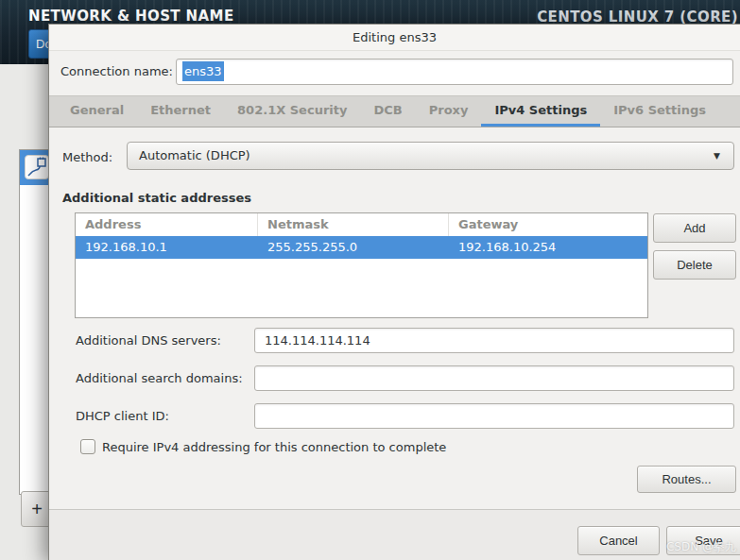 The image size is (740, 560). Describe the element at coordinates (25, 312) in the screenshot. I see `network-screen-background: + Host` at that location.